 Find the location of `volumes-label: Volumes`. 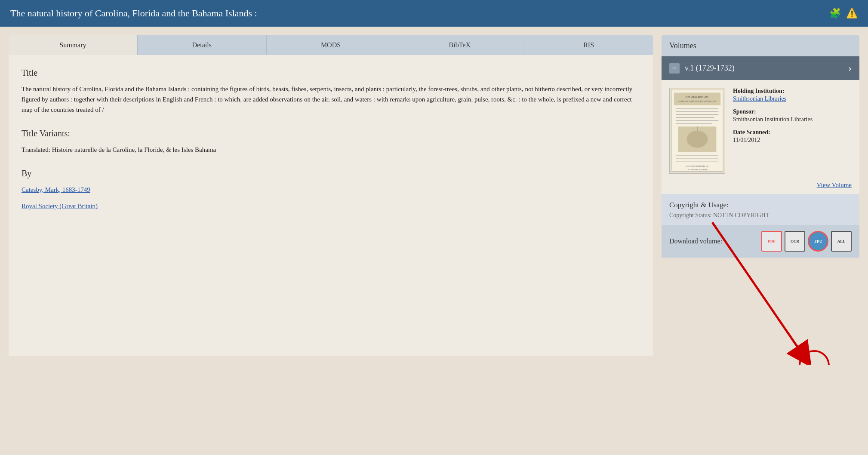

volumes-label: Volumes is located at coordinates (683, 46).